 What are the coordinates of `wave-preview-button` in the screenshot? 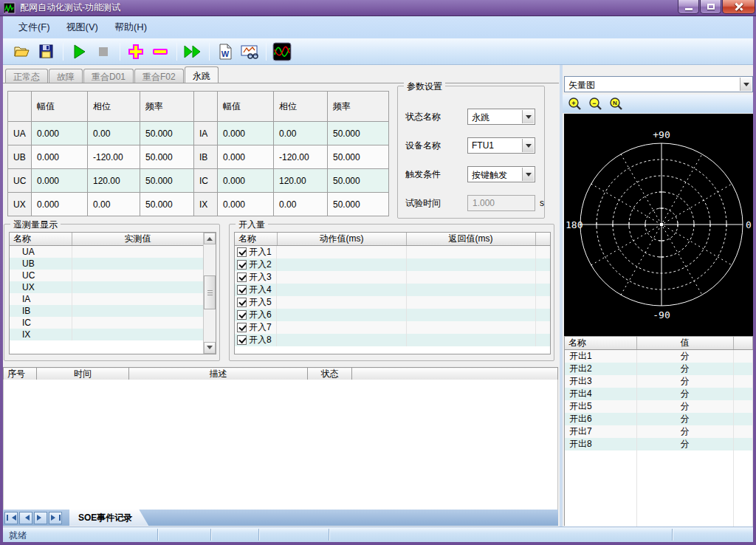 It's located at (250, 52).